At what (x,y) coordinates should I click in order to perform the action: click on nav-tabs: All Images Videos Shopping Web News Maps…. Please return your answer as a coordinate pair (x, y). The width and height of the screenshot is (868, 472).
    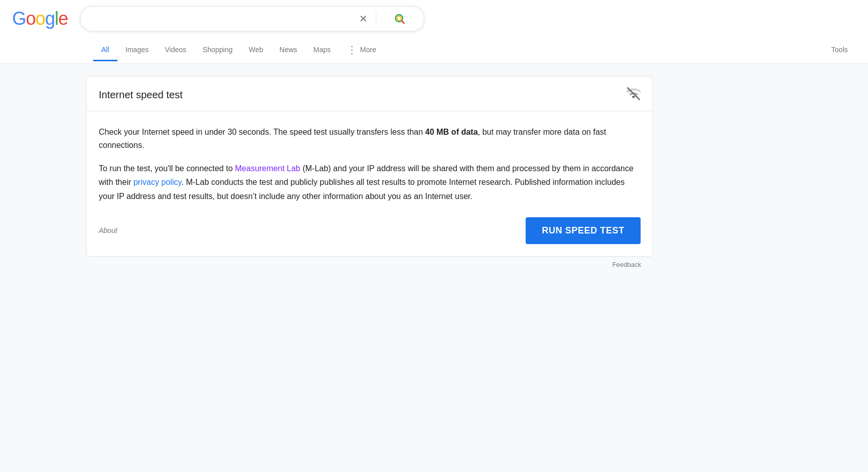
    Looking at the image, I should click on (434, 51).